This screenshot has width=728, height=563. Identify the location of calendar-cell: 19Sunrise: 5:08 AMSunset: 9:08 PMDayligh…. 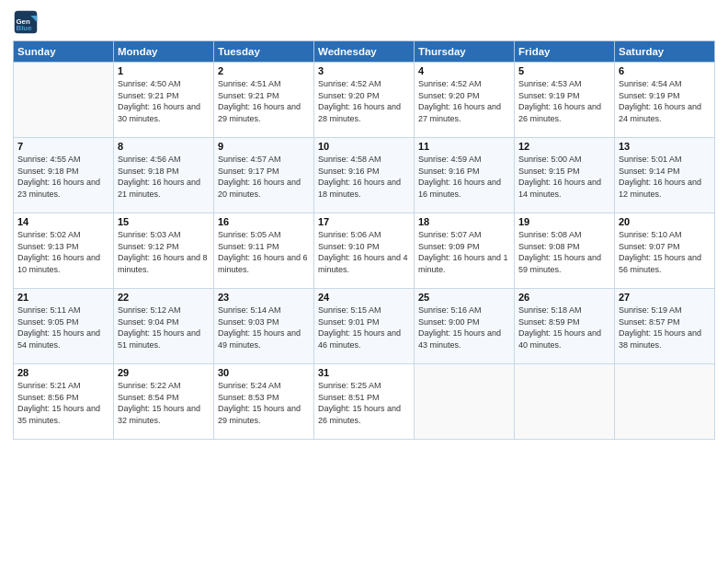
(564, 251).